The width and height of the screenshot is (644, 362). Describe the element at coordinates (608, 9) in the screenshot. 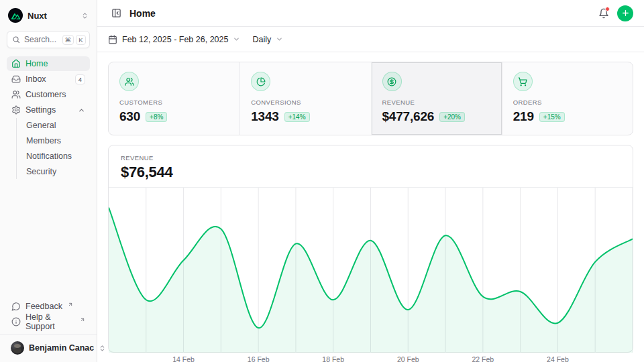

I see `notification-dot` at that location.